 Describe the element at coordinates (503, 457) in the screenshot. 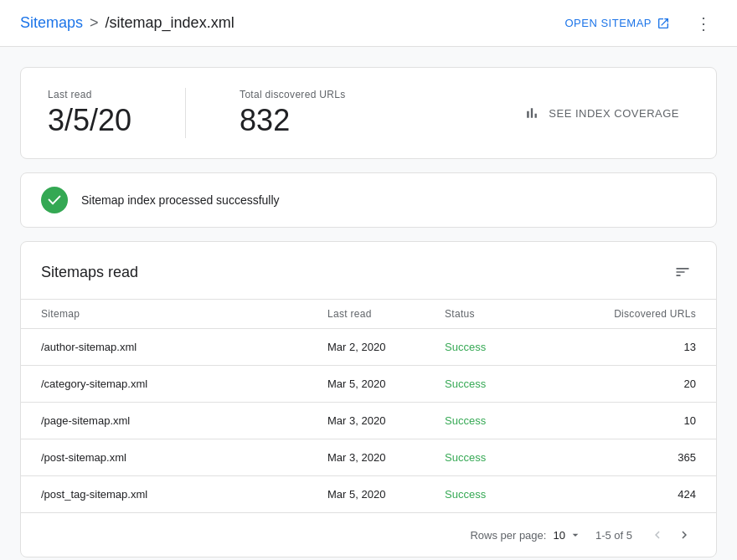

I see `cell-status-3: Success` at that location.